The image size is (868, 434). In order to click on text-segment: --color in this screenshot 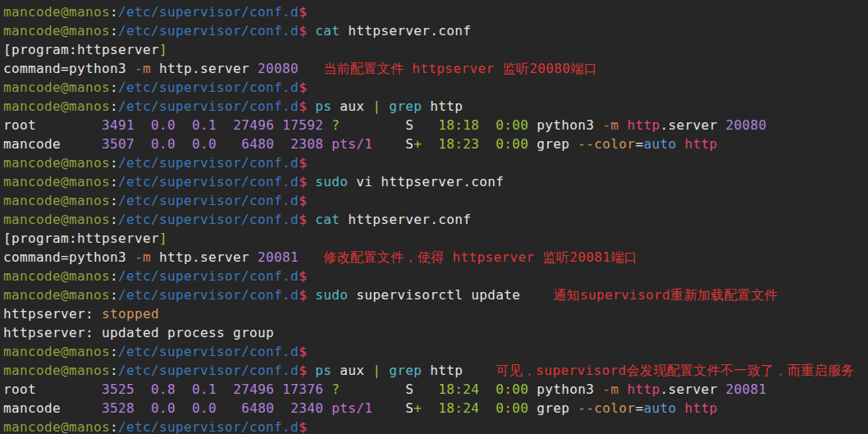, I will do `click(606, 409)`.